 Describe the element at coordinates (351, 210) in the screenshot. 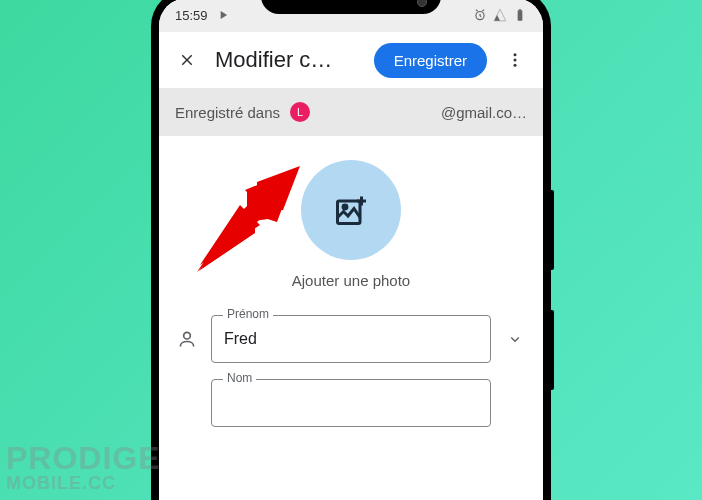

I see `add-image-icon` at that location.